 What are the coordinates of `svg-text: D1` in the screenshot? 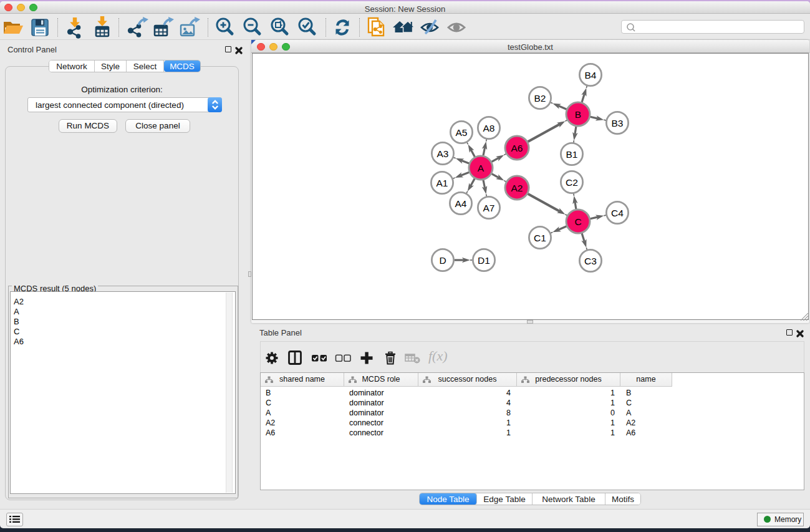 It's located at (484, 261).